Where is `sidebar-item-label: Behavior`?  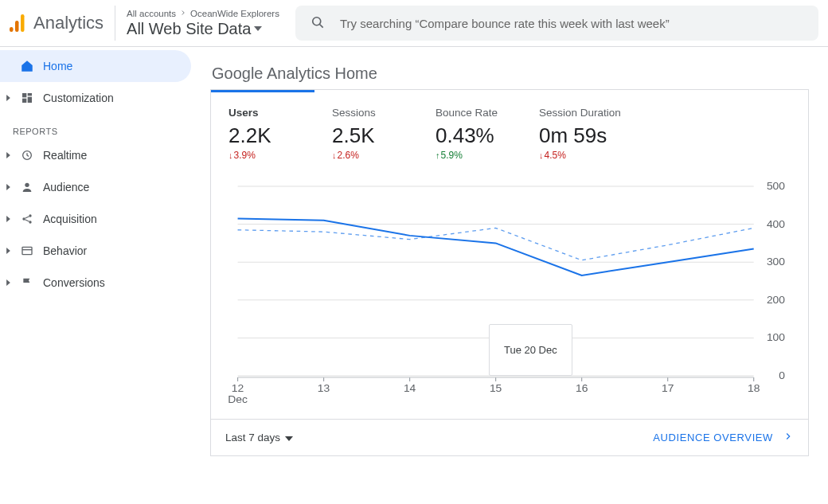
sidebar-item-label: Behavior is located at coordinates (65, 251).